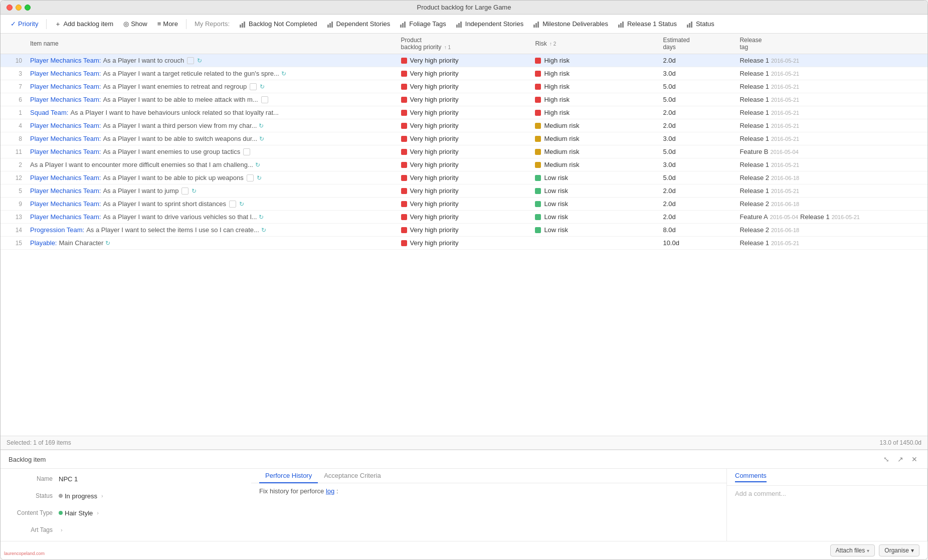  What do you see at coordinates (754, 204) in the screenshot?
I see `release-tag: Release 2` at bounding box center [754, 204].